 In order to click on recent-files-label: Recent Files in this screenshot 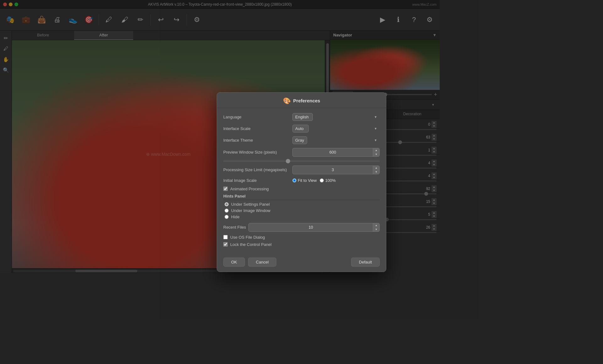, I will do `click(235, 227)`.